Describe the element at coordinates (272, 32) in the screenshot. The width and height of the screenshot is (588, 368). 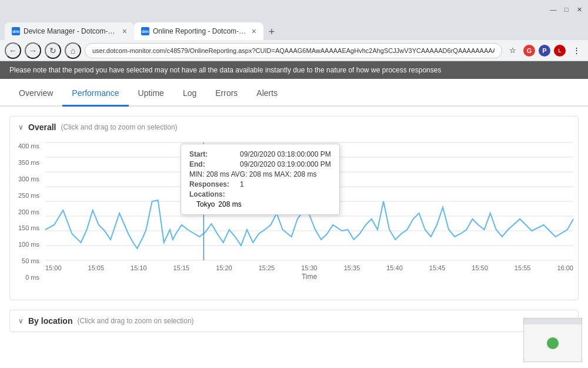
I see `new-tab-button: +` at that location.